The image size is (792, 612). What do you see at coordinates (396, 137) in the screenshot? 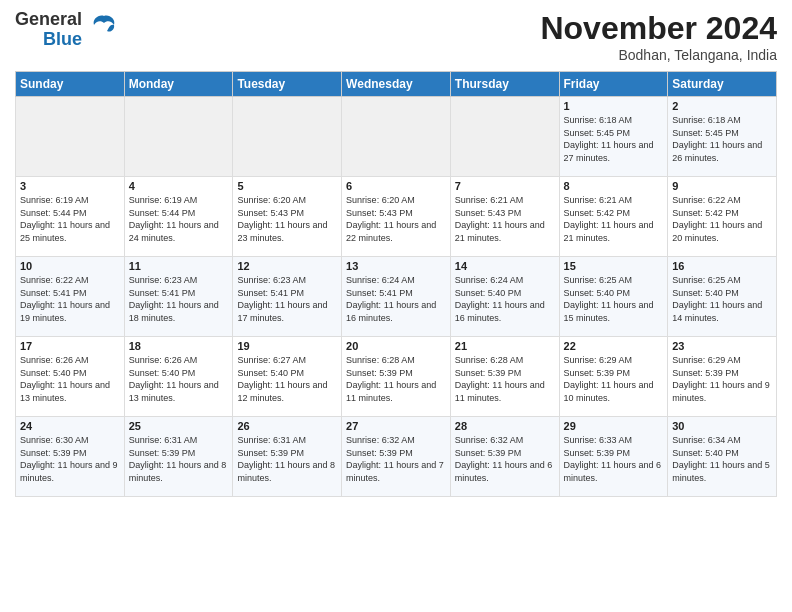
I see `calendar-week-1: 1Sunrise: 6:18 AM Sunset: 5:45 PM Daylig…` at bounding box center [396, 137].